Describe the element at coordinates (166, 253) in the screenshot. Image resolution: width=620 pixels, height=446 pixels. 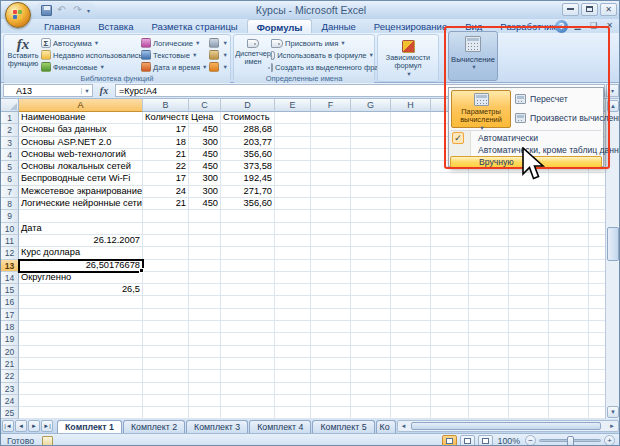
I see `cell-B12` at that location.